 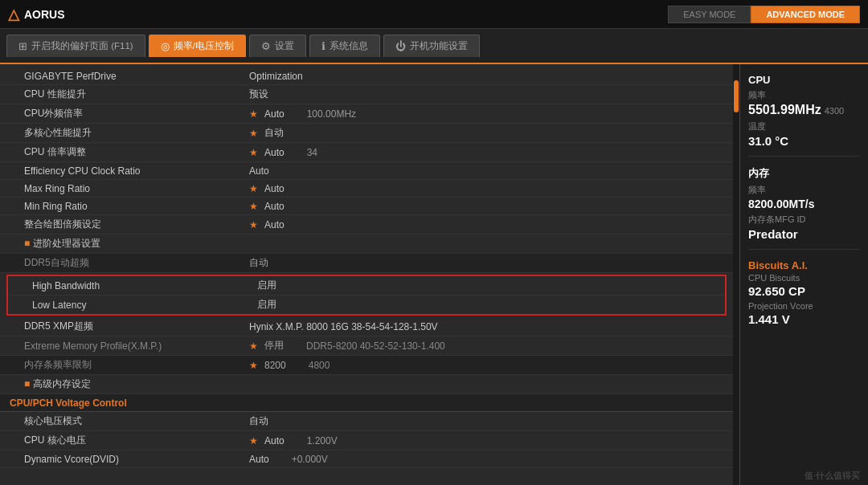 I want to click on sidebar-cpu-freq-value: 5501.99MHz 4300, so click(x=804, y=110).